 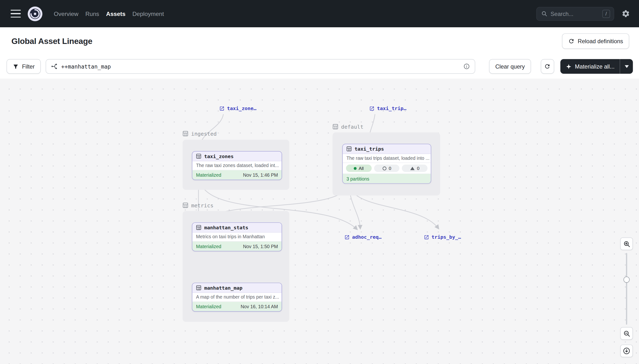 What do you see at coordinates (626, 333) in the screenshot?
I see `zoom-out-button` at bounding box center [626, 333].